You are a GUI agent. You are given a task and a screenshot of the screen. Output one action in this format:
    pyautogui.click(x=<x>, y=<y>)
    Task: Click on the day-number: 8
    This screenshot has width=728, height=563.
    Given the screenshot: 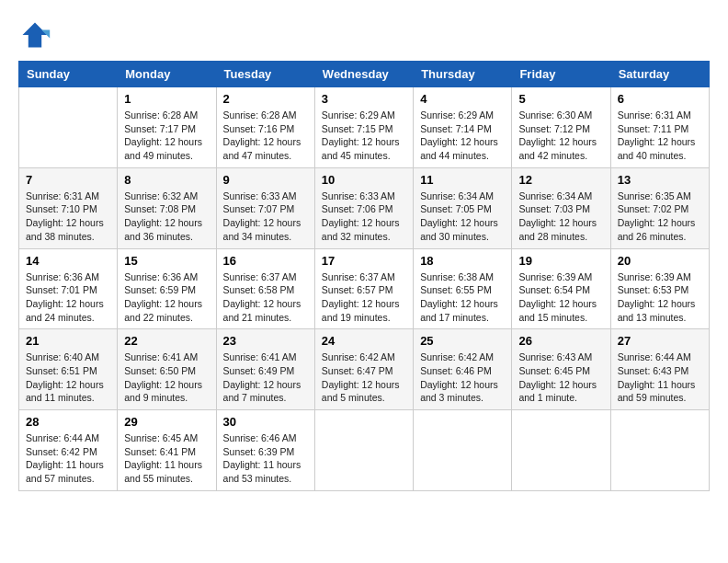 What is the action you would take?
    pyautogui.click(x=166, y=180)
    